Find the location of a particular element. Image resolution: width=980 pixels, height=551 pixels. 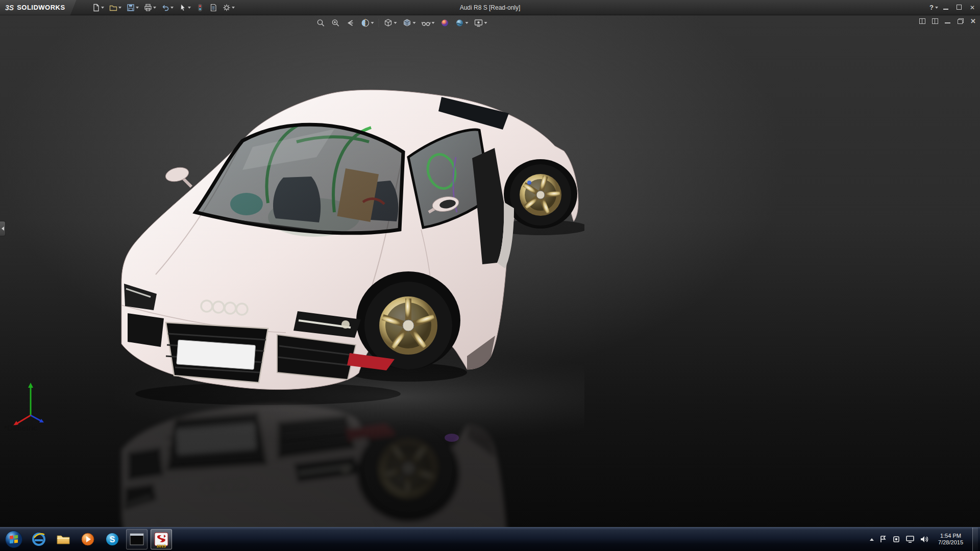

close-button: ✕ is located at coordinates (972, 8).